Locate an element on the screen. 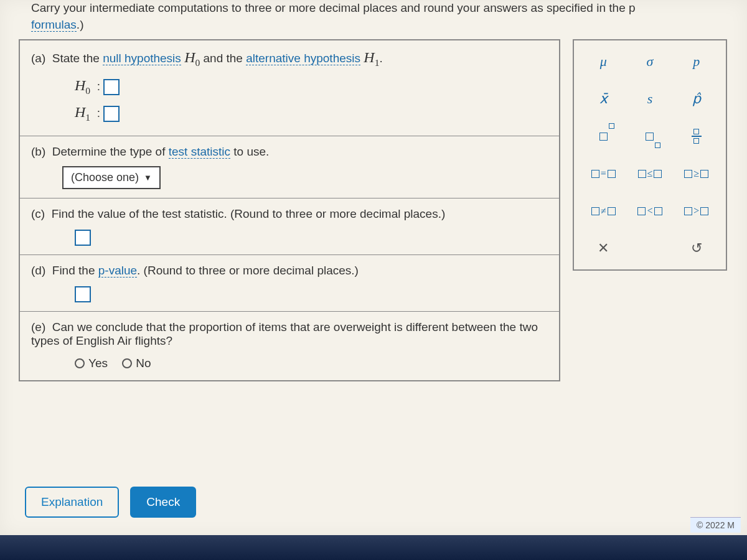 This screenshot has height=560, width=747. palette-phat: p̂ is located at coordinates (697, 99).